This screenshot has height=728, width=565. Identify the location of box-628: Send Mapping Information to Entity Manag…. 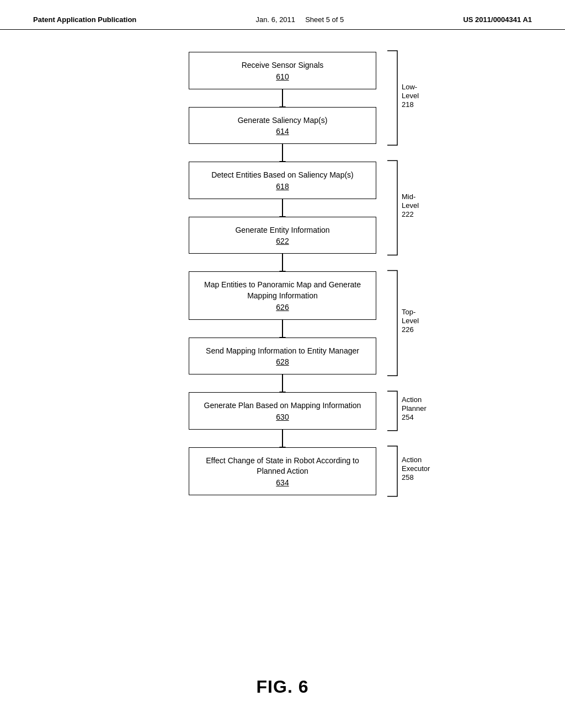
(282, 356).